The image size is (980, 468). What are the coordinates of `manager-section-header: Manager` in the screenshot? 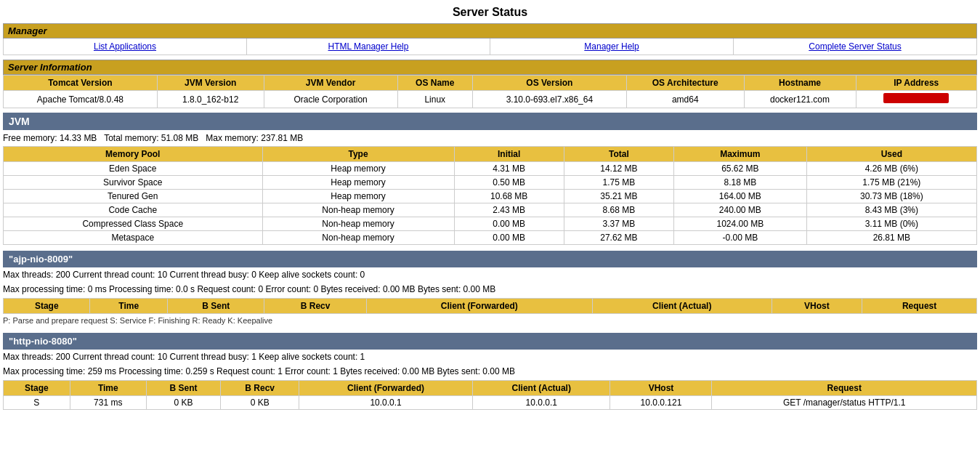 It's located at (490, 31).